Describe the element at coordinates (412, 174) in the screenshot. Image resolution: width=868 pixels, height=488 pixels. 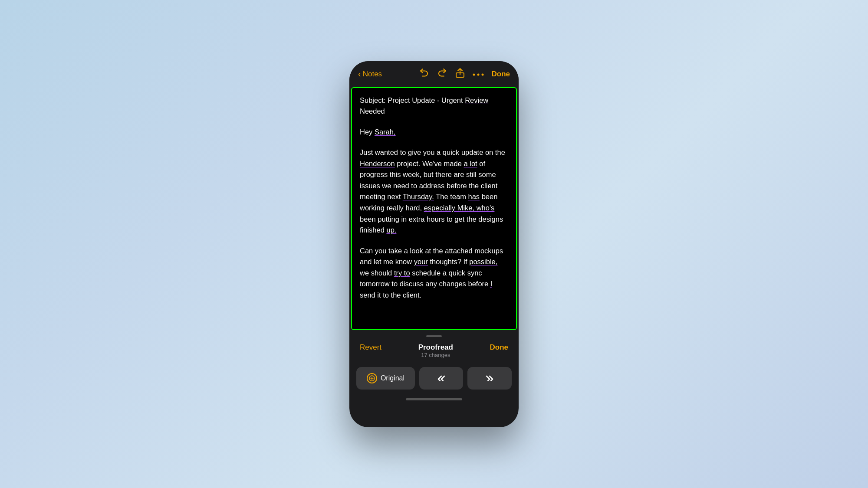
I see `week-word: week,` at that location.